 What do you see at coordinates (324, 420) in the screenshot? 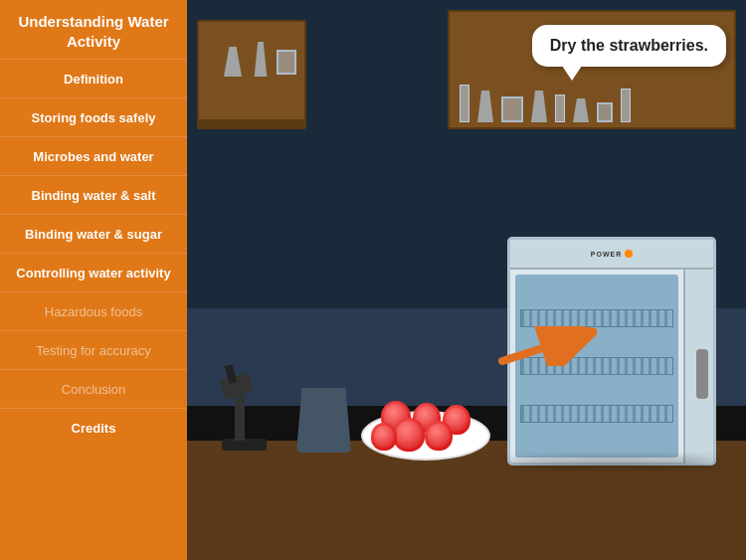
I see `bucket` at bounding box center [324, 420].